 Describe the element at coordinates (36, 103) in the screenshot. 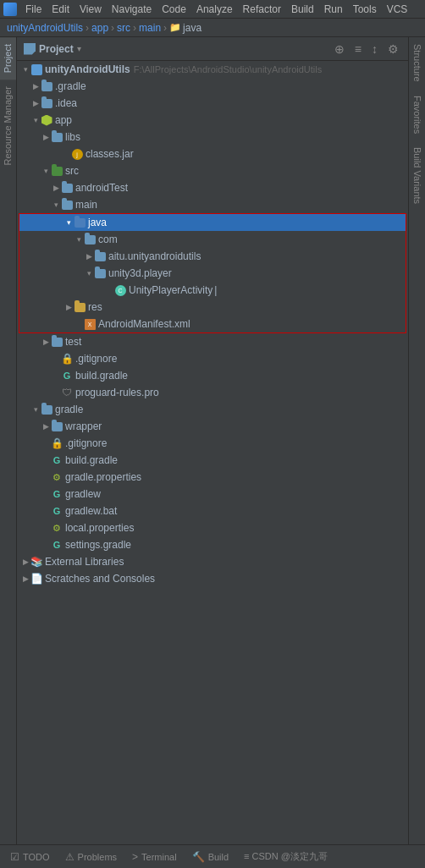

I see `idea-arrow: ▶` at that location.